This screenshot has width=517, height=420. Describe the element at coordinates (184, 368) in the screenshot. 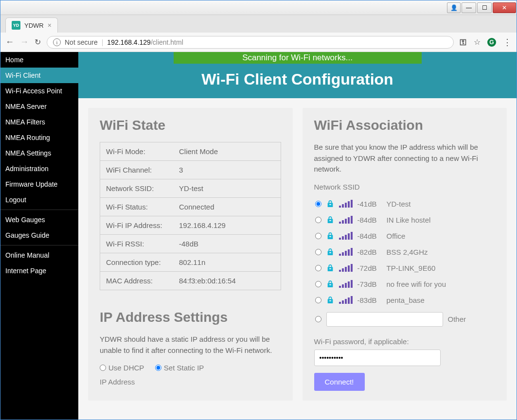

I see `static-label: Set Static IP` at that location.